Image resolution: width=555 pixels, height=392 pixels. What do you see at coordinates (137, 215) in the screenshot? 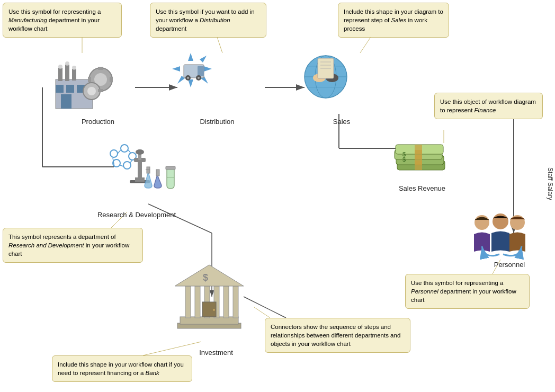
I see `rd-label: Research & Development` at bounding box center [137, 215].